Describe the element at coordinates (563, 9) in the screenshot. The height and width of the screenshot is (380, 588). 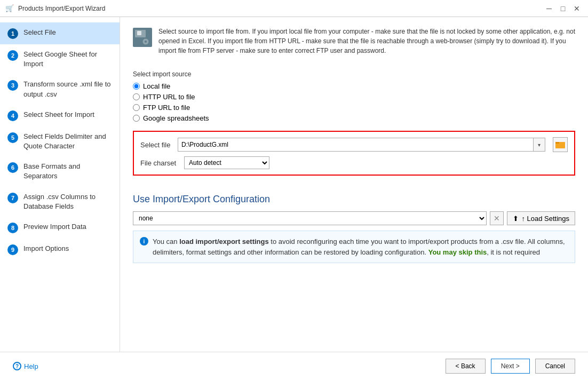
I see `maximize-button: □` at that location.